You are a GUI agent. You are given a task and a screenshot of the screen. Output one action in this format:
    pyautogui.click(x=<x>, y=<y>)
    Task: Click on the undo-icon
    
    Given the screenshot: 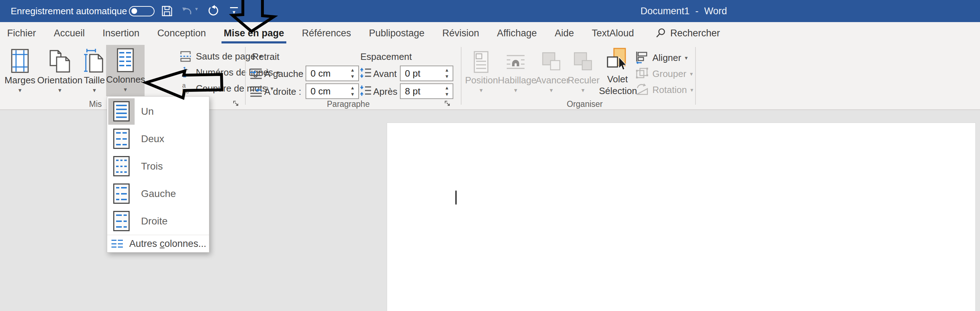 What is the action you would take?
    pyautogui.click(x=187, y=11)
    